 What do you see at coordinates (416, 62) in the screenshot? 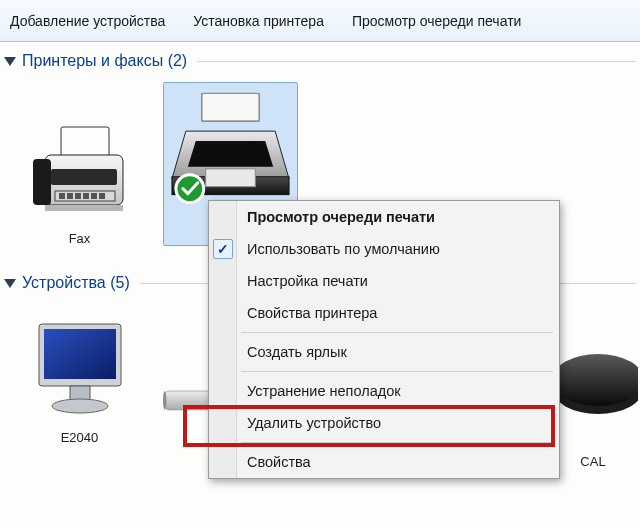
I see `divider` at bounding box center [416, 62].